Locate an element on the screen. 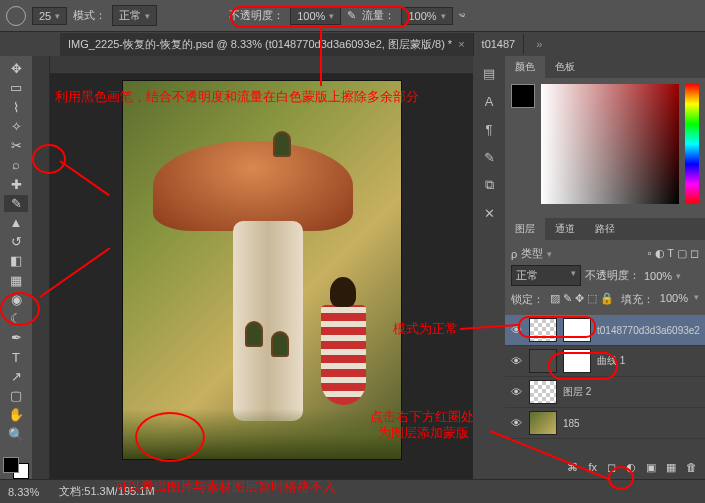  stamp-tool-icon: ▲ is located at coordinates (16, 222).